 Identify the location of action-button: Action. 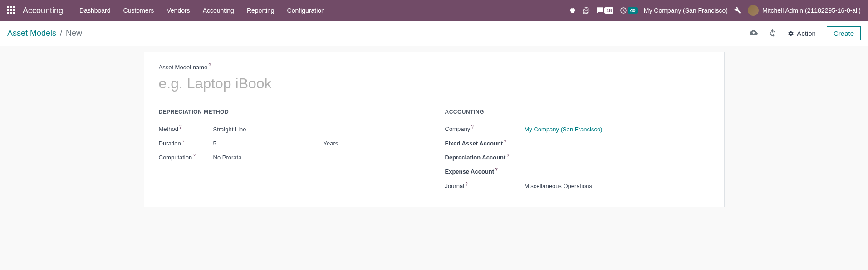
(802, 34).